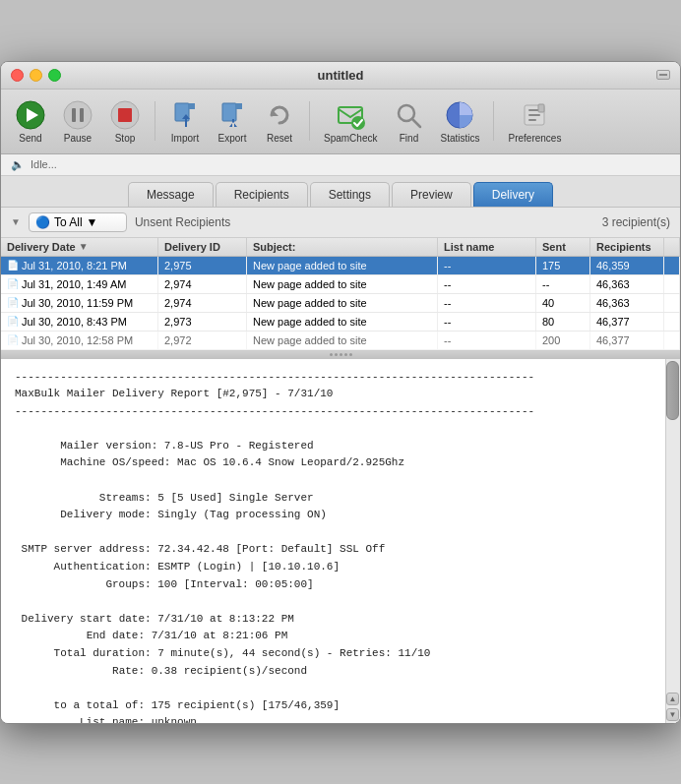 The width and height of the screenshot is (681, 784). What do you see at coordinates (534, 138) in the screenshot?
I see `preferences-label: Preferences` at bounding box center [534, 138].